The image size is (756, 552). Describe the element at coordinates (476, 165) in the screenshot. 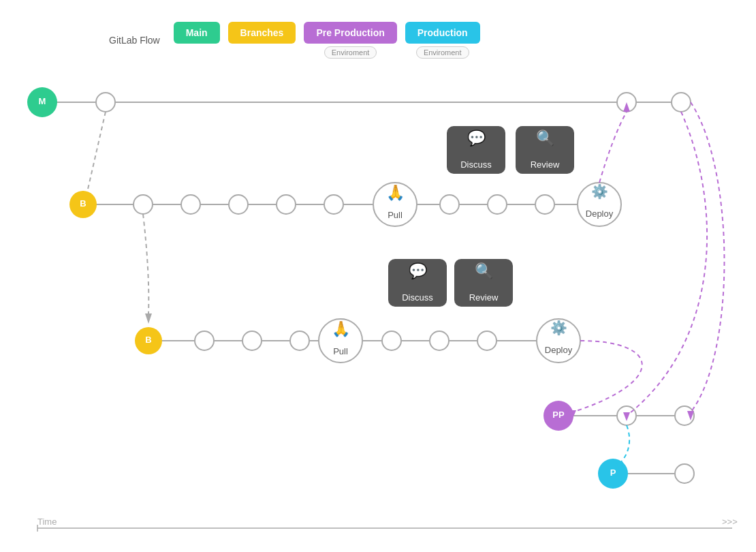

I see `discuss1-card-label: Discuss` at that location.